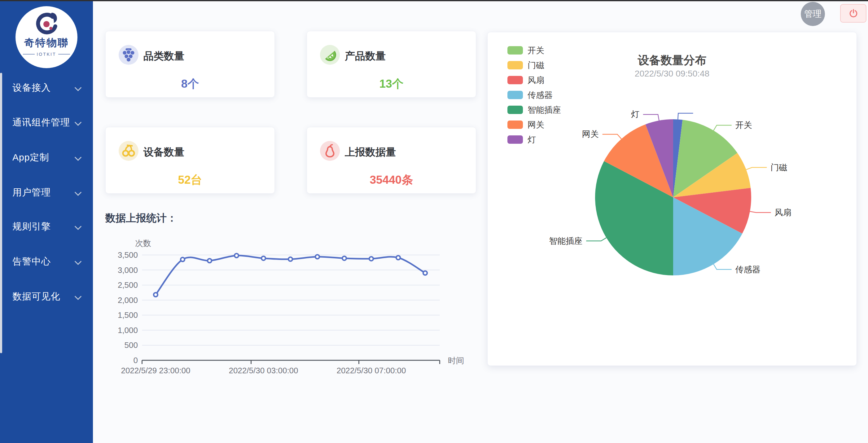 This screenshot has width=868, height=443. Describe the element at coordinates (392, 64) in the screenshot. I see `stat-card-product-count: 产品数量 13个` at that location.